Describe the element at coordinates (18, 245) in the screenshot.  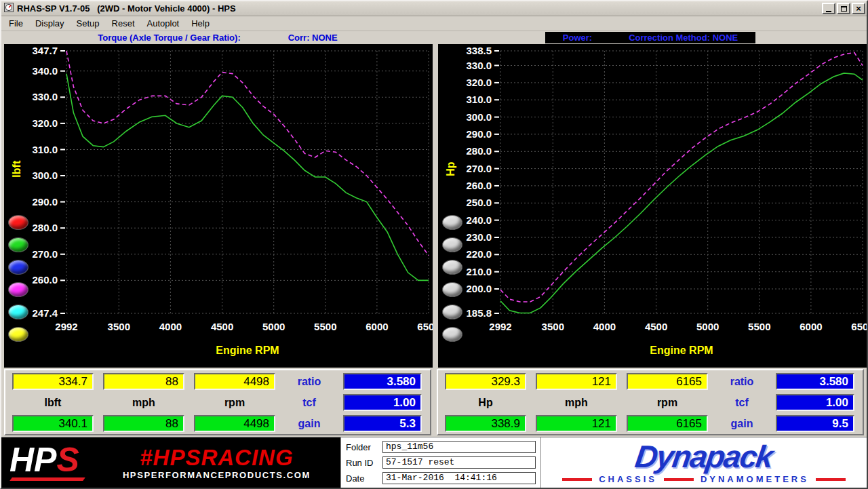
I see `trace-button-green` at that location.